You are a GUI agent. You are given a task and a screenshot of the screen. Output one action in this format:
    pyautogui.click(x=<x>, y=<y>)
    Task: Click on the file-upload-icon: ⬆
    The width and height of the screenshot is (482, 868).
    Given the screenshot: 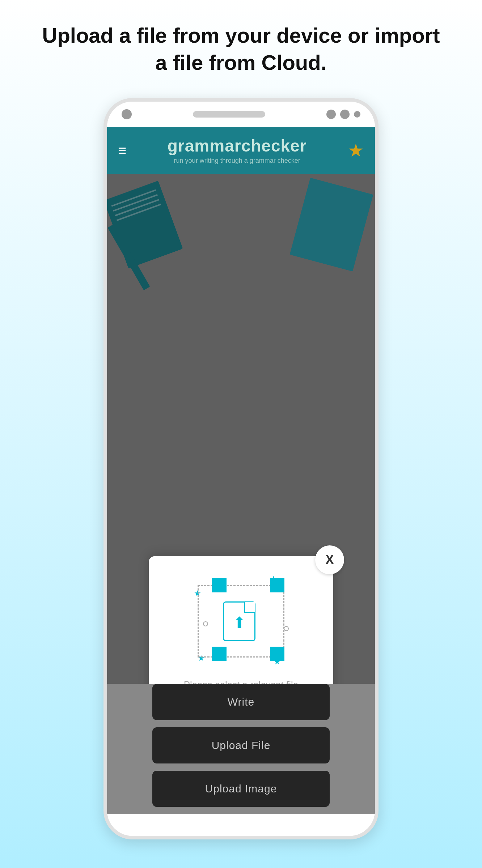 What is the action you would take?
    pyautogui.click(x=241, y=621)
    